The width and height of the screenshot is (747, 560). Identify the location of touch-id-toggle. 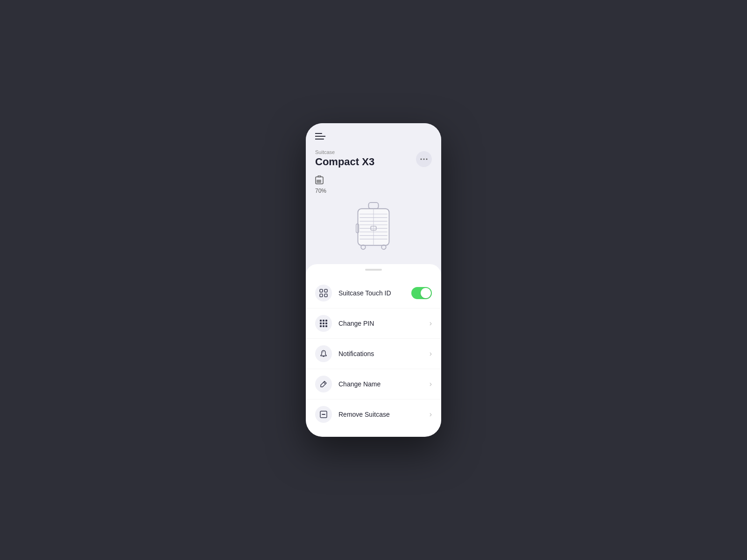
(422, 293).